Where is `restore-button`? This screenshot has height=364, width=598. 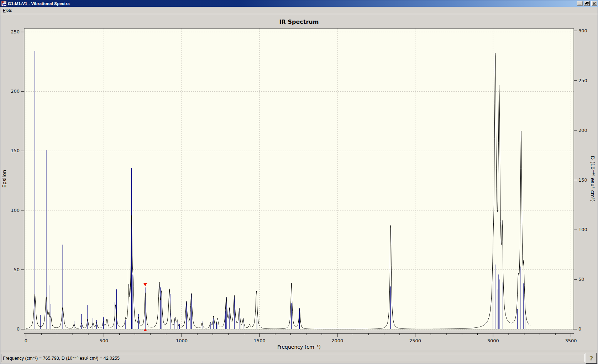
restore-button is located at coordinates (587, 4).